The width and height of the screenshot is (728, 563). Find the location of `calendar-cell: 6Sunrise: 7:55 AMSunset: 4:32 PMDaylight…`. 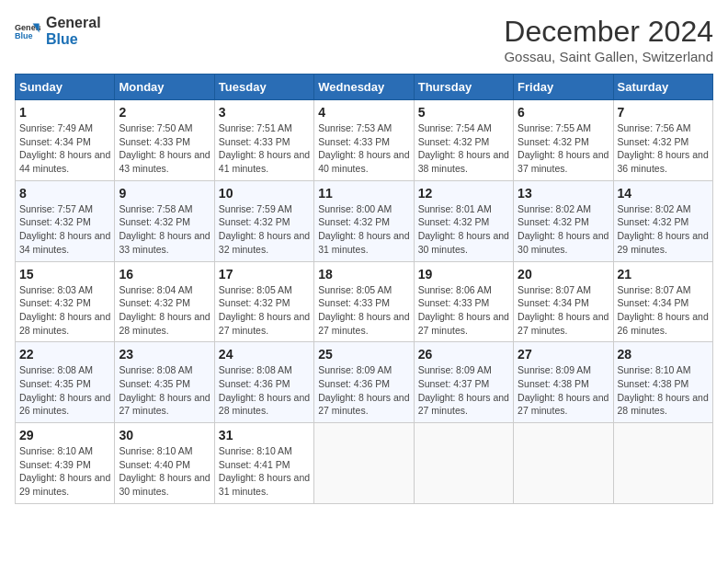

calendar-cell: 6Sunrise: 7:55 AMSunset: 4:32 PMDaylight… is located at coordinates (563, 141).